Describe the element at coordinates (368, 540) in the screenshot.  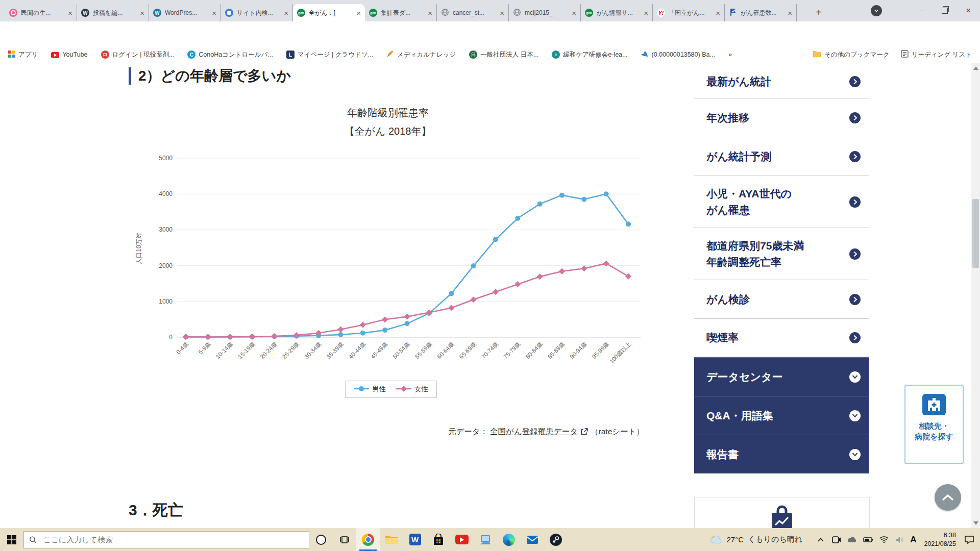
I see `taskbar-chrome` at that location.